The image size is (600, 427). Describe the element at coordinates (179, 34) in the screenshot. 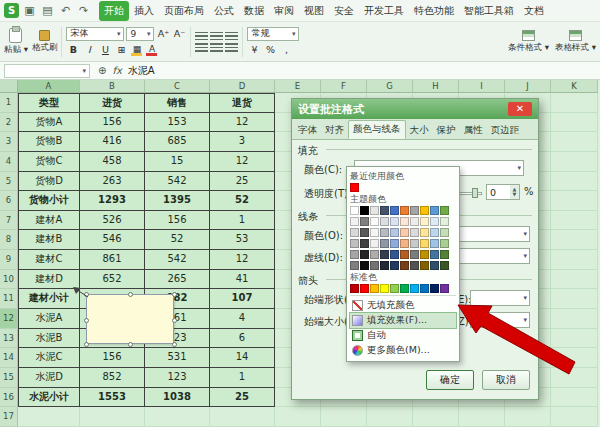

I see `decrease-font-button: A⁻` at that location.